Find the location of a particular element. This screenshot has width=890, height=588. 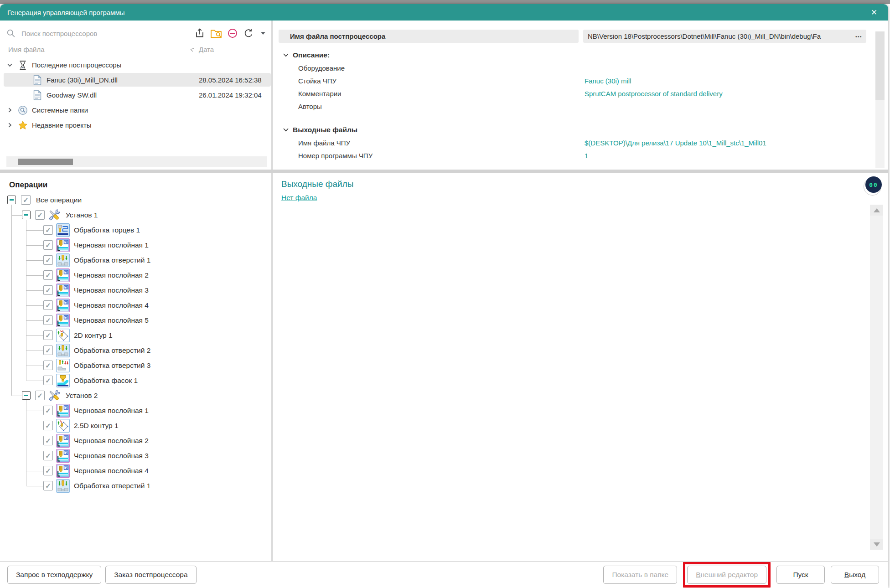

footer-button: Заказ постпроцессора is located at coordinates (150, 575).